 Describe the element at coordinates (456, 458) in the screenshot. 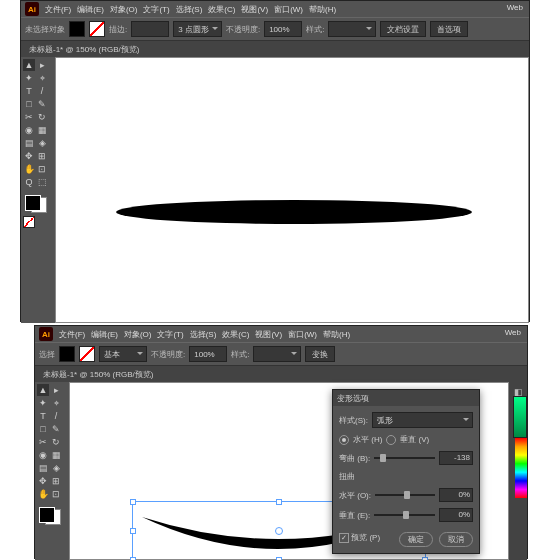

I see `bend-value: -138` at that location.